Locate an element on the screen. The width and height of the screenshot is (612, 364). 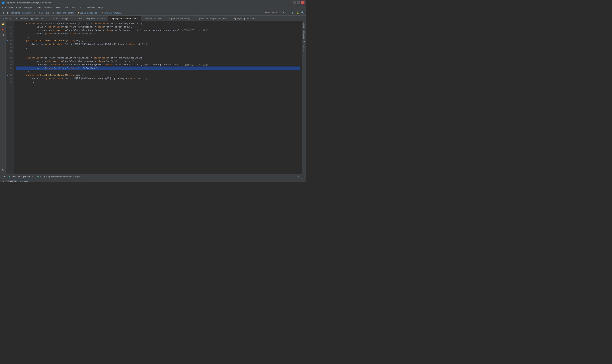
sidebar-project-icon: 📁 is located at coordinates (3, 24).